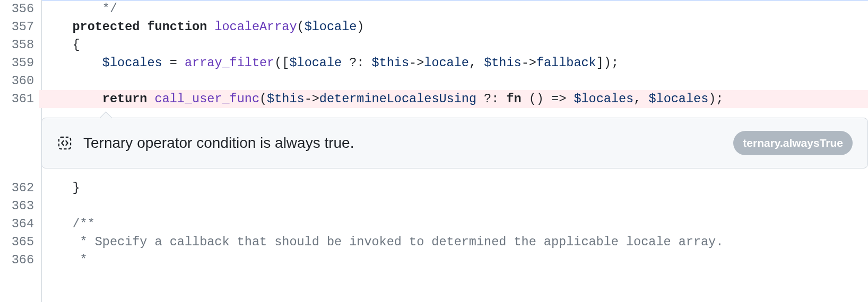 Image resolution: width=868 pixels, height=302 pixels. Describe the element at coordinates (20, 260) in the screenshot. I see `line-number: 366` at that location.